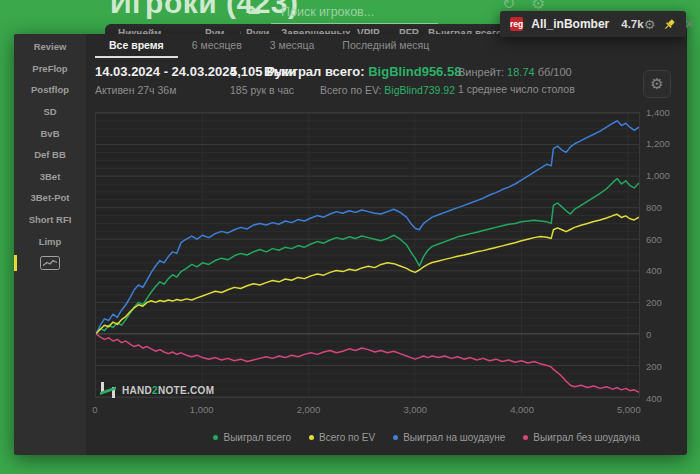  What do you see at coordinates (360, 80) in the screenshot?
I see `stat-winnings: Выиграл всего: BigBlind956.58 Всего по E…` at bounding box center [360, 80].